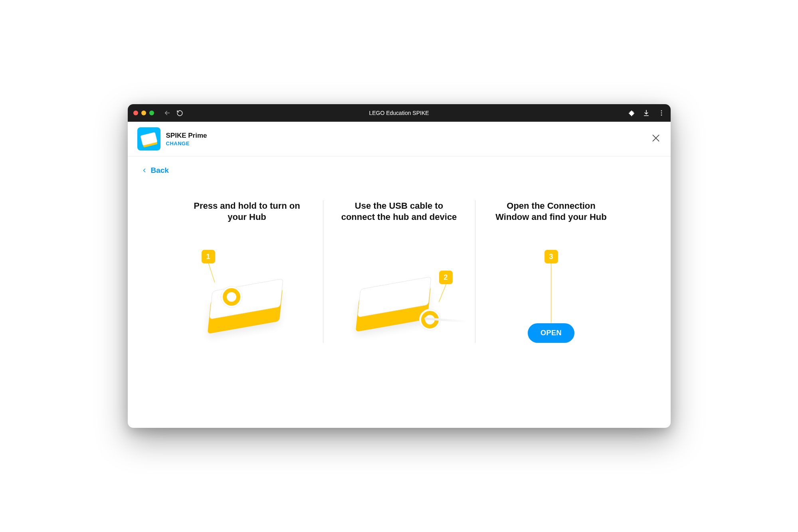  Describe the element at coordinates (149, 139) in the screenshot. I see `hub-icon` at that location.